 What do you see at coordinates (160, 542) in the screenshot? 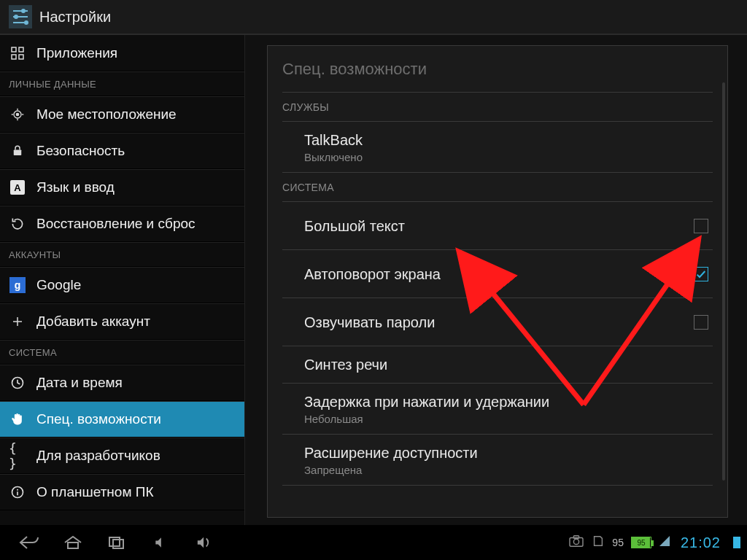
I see `nav-volume-down-button` at bounding box center [160, 542].